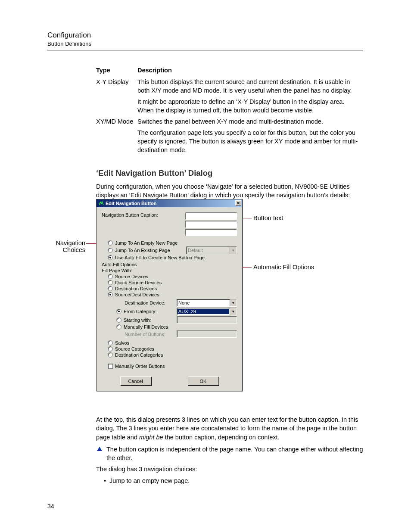  Describe the element at coordinates (122, 343) in the screenshot. I see `label-salvos: Salvos` at that location.